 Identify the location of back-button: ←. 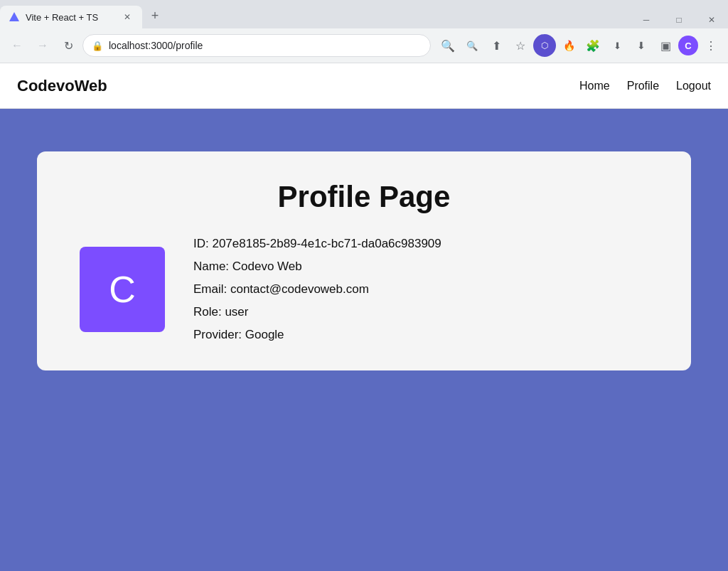
(17, 46).